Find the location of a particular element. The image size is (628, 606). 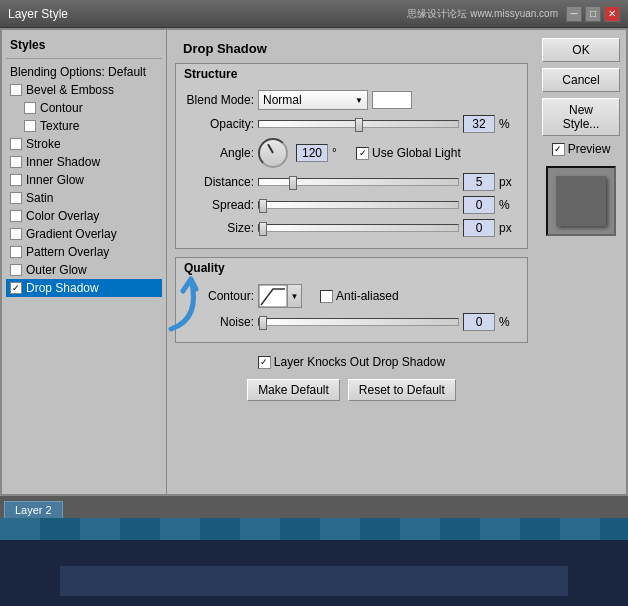

distance-label: Distance: is located at coordinates (219, 182).